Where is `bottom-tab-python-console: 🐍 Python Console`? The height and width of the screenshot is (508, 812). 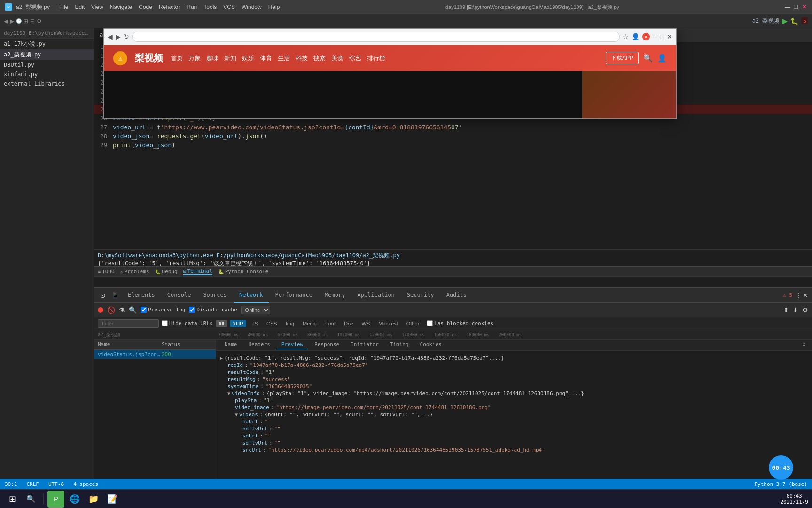
bottom-tab-python-console: 🐍 Python Console is located at coordinates (243, 272).